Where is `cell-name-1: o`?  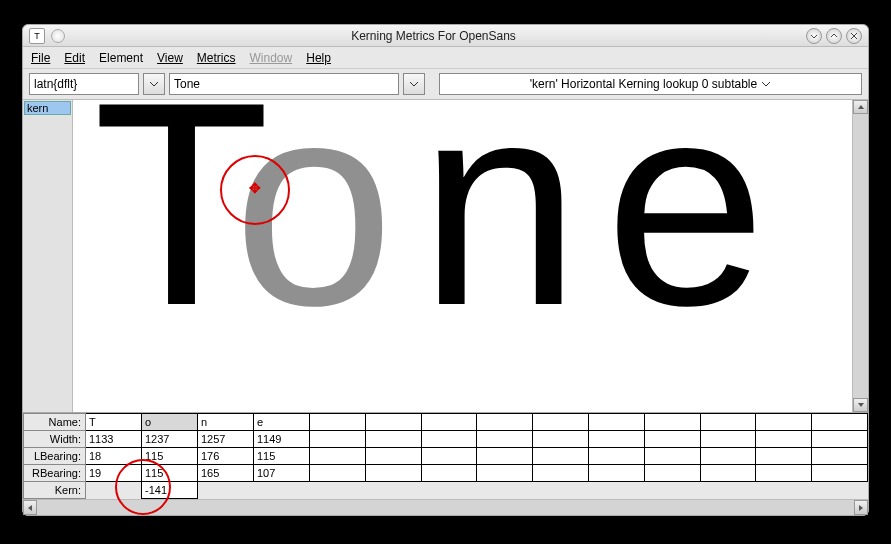 cell-name-1: o is located at coordinates (170, 422).